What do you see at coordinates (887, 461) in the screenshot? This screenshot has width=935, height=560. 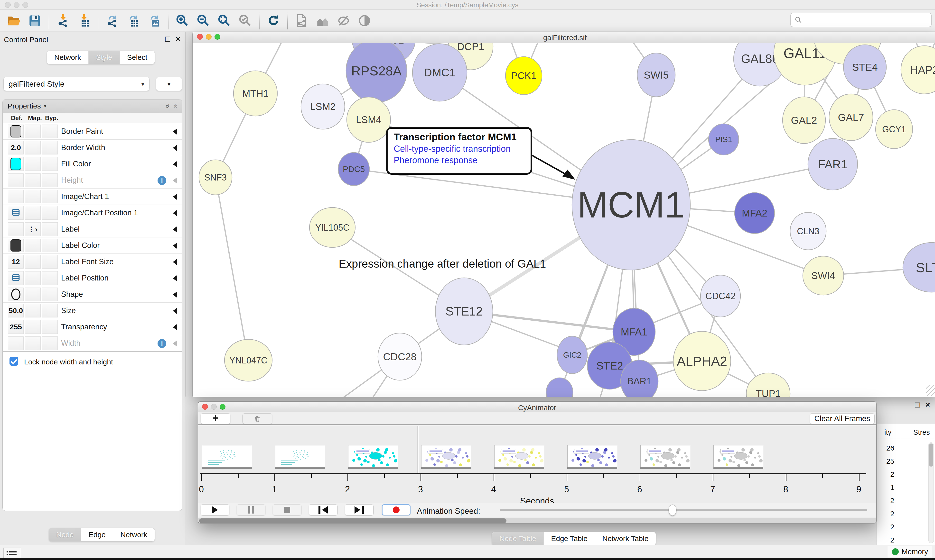 I see `table-cell-value: 25` at bounding box center [887, 461].